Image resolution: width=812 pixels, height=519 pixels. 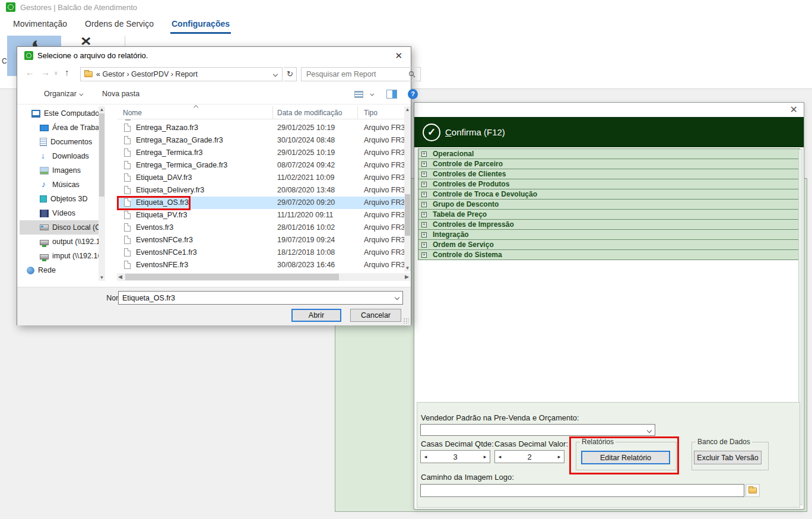 What do you see at coordinates (609, 255) in the screenshot?
I see `accordion-section: Controle do Sistema` at bounding box center [609, 255].